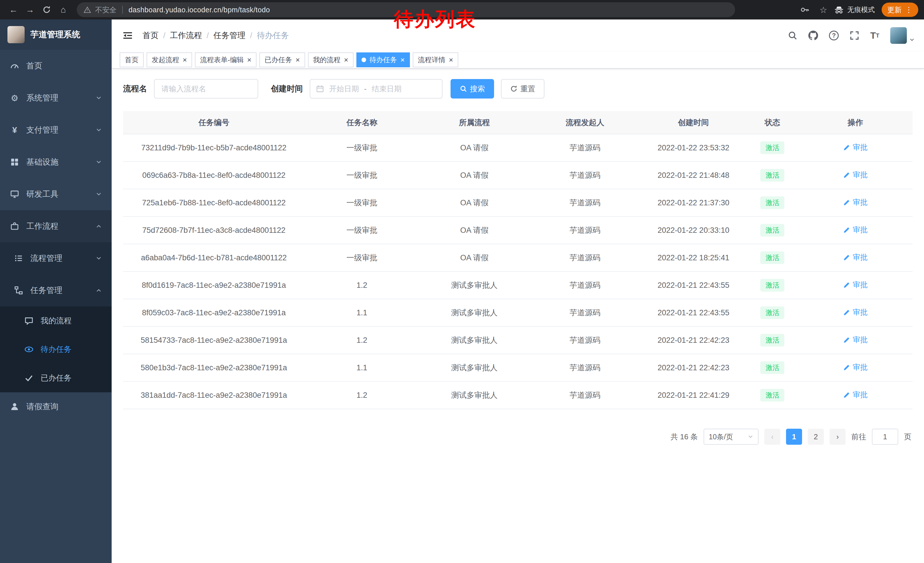 This screenshot has width=924, height=563. I want to click on edit-icon, so click(847, 368).